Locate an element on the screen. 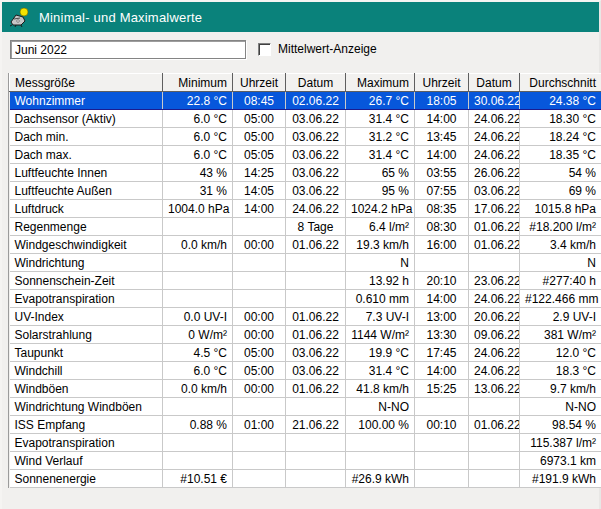  value-cell: #277:40 h is located at coordinates (560, 281).